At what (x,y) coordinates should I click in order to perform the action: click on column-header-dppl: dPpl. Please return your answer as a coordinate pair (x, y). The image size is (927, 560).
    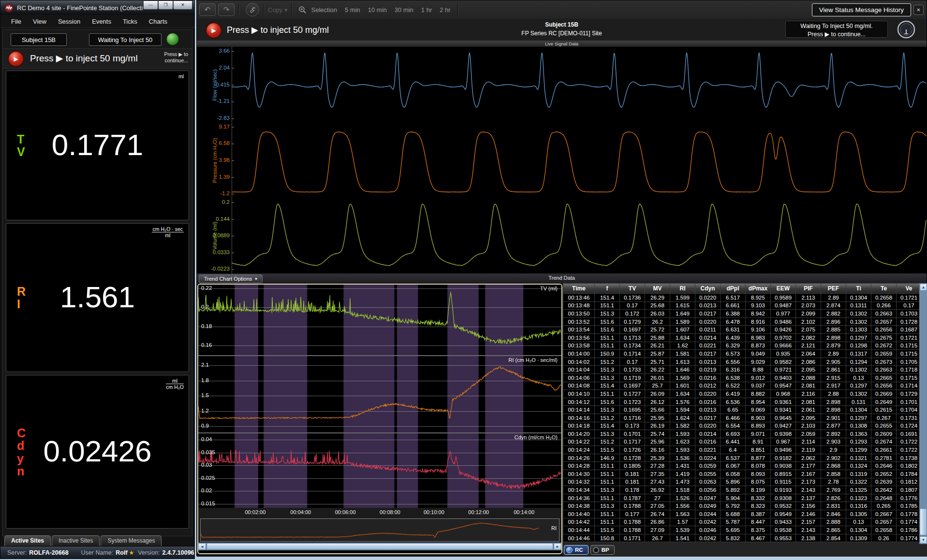
    Looking at the image, I should click on (733, 288).